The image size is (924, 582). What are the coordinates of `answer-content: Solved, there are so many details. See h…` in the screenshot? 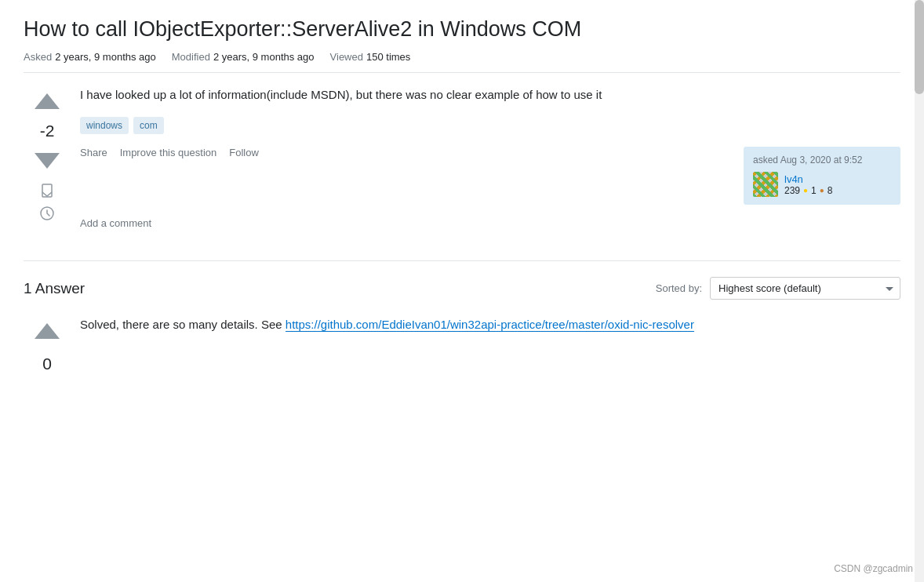 It's located at (486, 344).